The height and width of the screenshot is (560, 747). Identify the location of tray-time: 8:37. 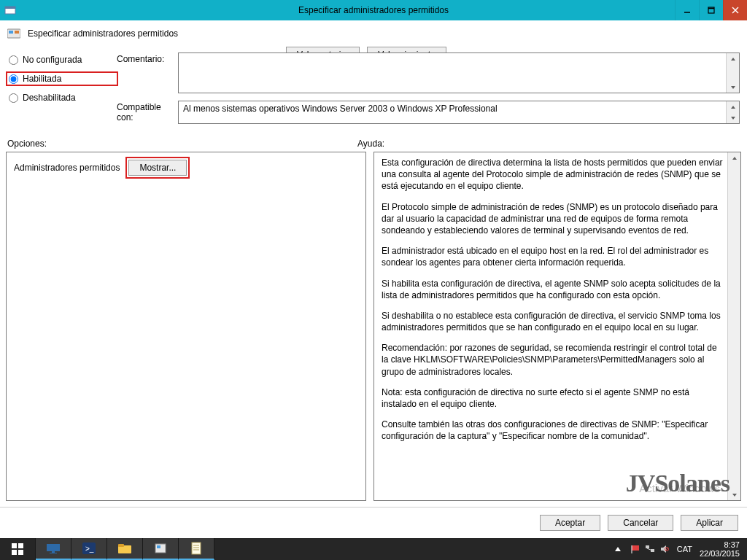
(719, 545).